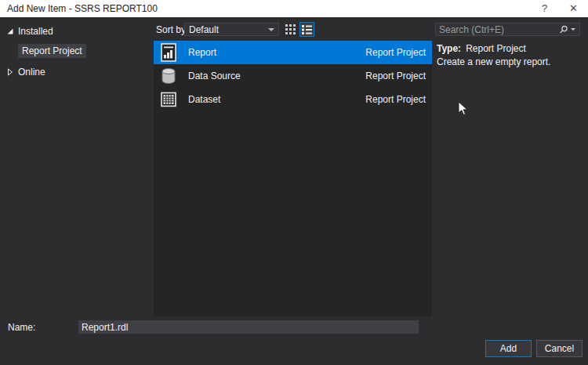 The width and height of the screenshot is (588, 365). I want to click on database-icon, so click(169, 76).